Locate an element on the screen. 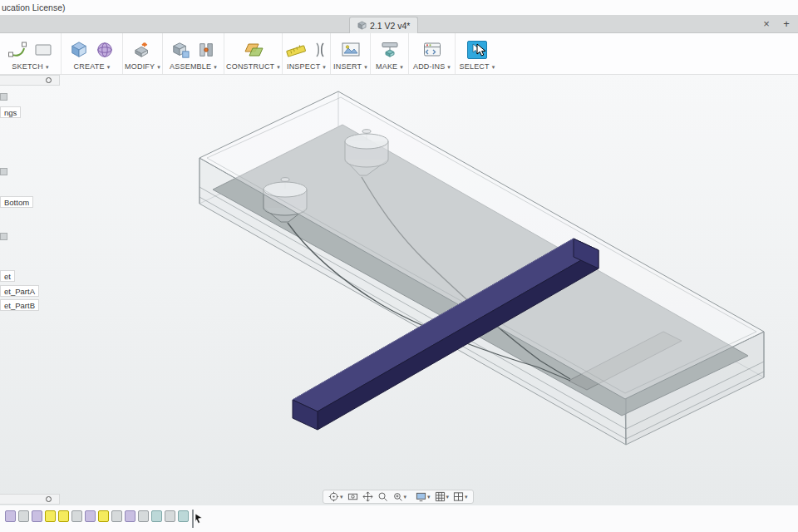 This screenshot has height=532, width=798. toolbar-group-inspect: INSPECT▾ is located at coordinates (307, 53).